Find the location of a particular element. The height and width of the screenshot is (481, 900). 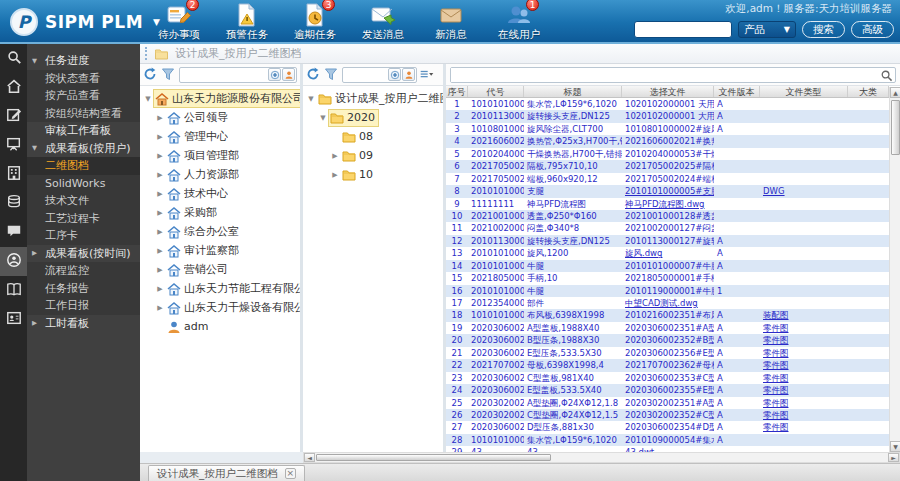

tree-node: ▶人力资源部 is located at coordinates (220, 174).